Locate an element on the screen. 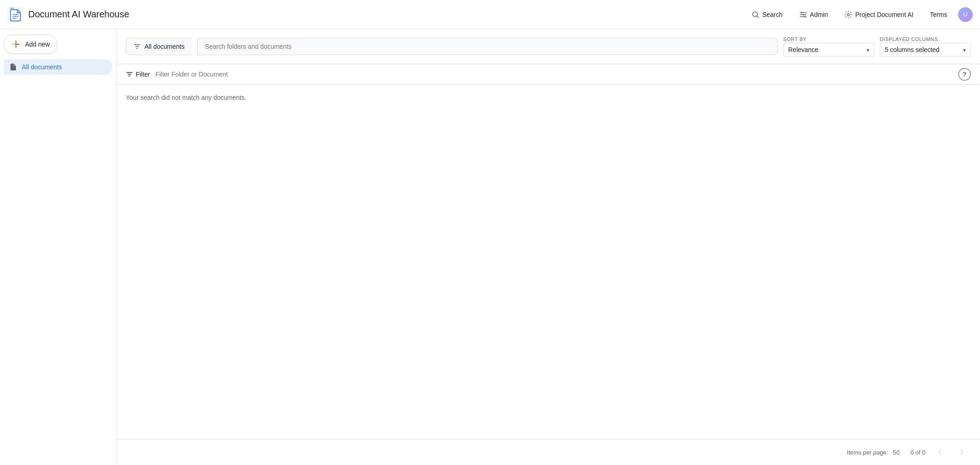  toolbar: All documents Sort By Relevance Displaye… is located at coordinates (549, 46).